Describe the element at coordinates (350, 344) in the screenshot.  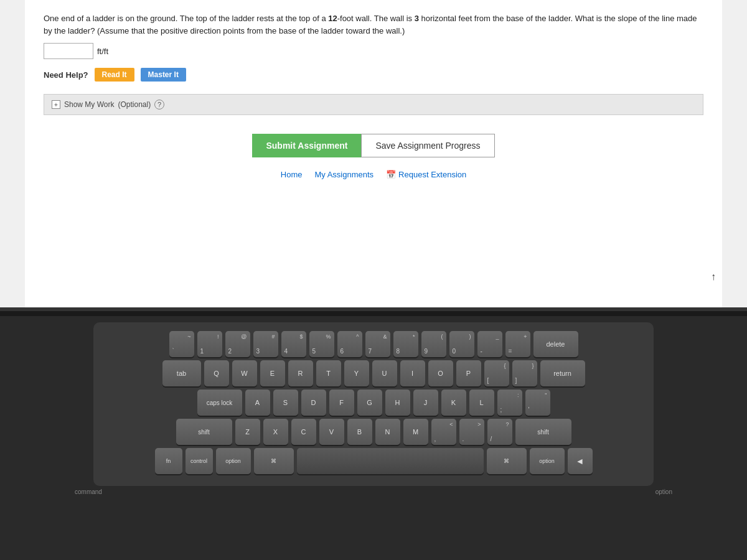
I see `key-6: ^6` at that location.